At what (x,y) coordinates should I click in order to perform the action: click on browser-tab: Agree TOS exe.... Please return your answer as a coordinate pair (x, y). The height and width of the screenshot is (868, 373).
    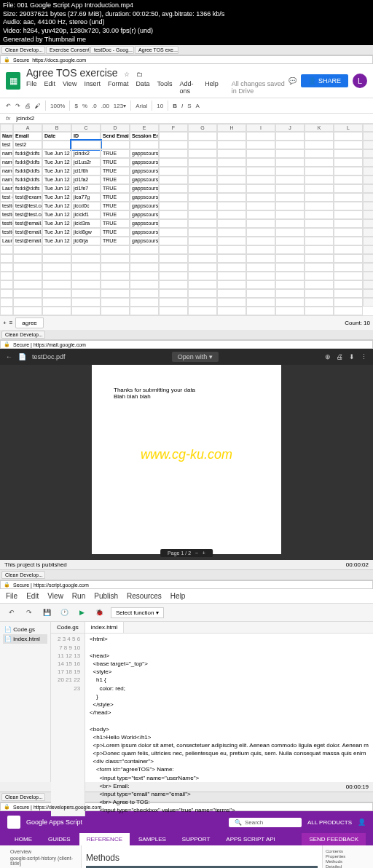
    Looking at the image, I should click on (157, 50).